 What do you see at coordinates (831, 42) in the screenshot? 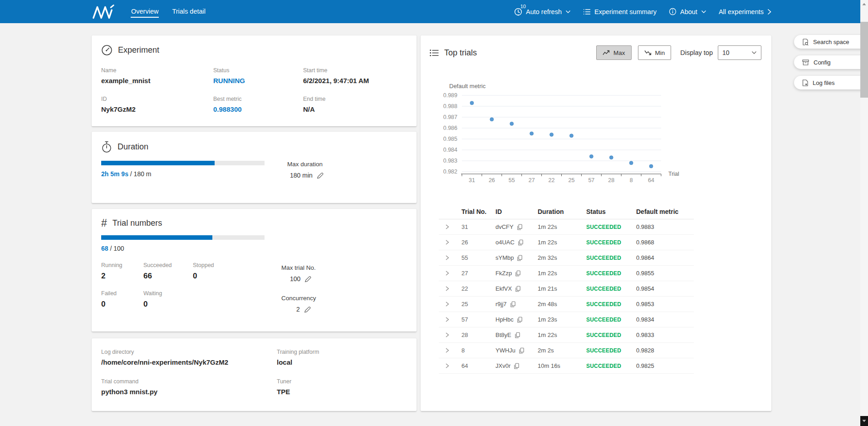
I see `side-button-search-space: Search space` at bounding box center [831, 42].